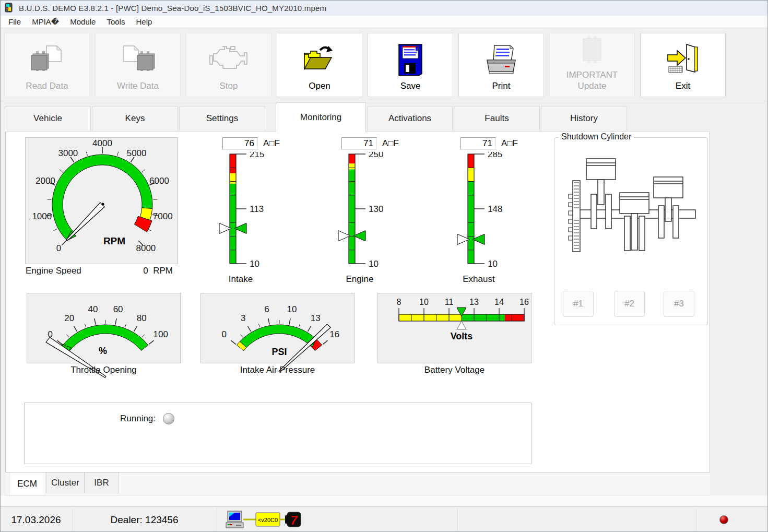 The height and width of the screenshot is (532, 768). Describe the element at coordinates (271, 144) in the screenshot. I see `intake-temp-unit: A□F` at that location.